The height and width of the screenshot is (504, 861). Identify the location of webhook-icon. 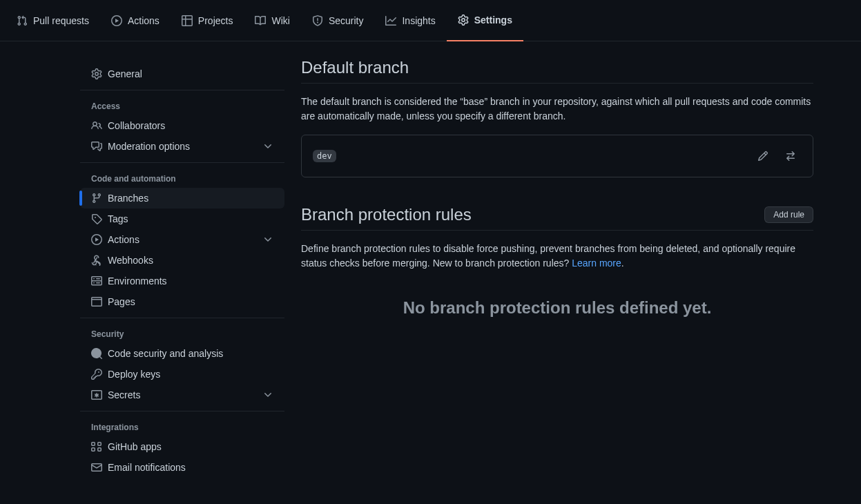
(97, 260).